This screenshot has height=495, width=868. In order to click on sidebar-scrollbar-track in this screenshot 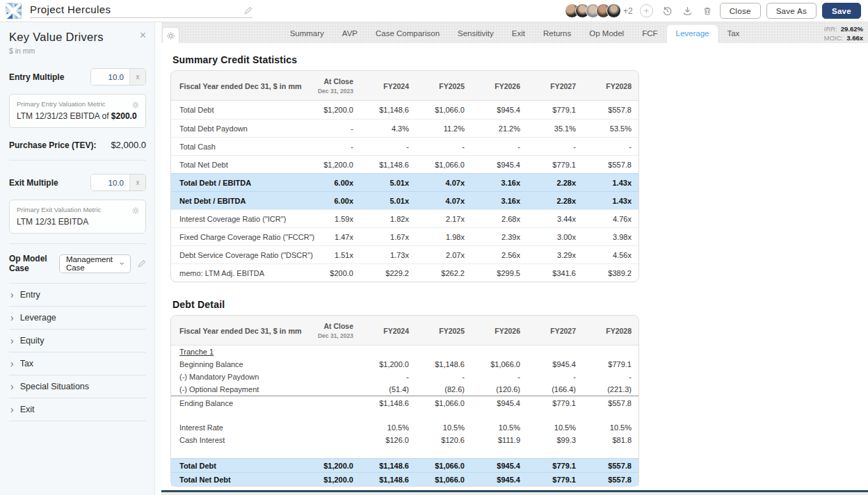, I will do `click(158, 259)`.